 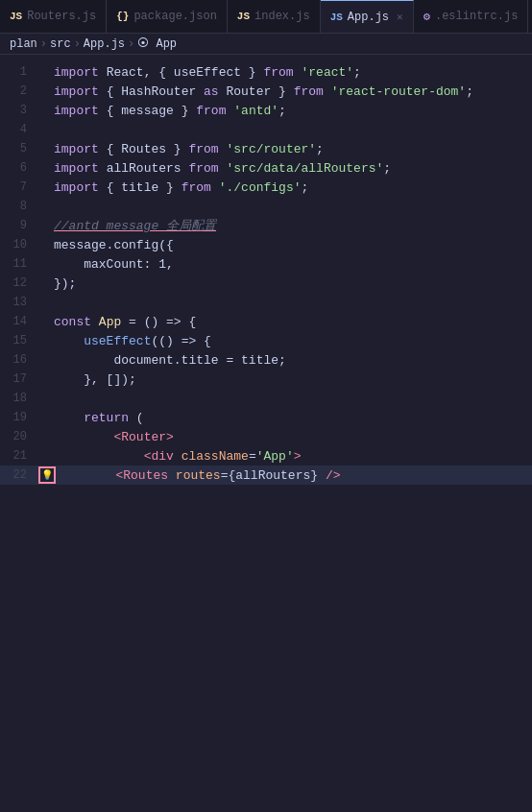 I want to click on code-line-20: 20 <Router>, so click(x=266, y=437).